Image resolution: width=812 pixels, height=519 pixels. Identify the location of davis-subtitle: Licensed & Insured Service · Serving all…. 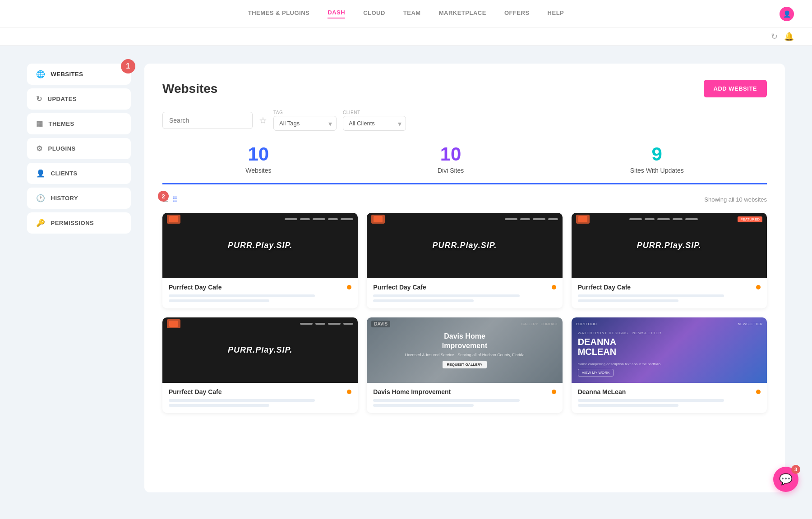
(465, 355).